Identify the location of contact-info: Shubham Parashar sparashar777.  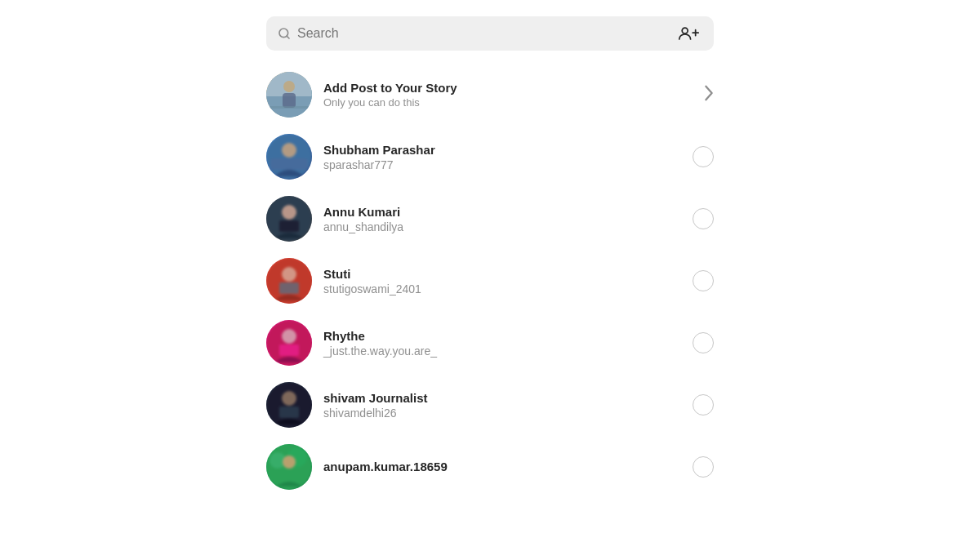
(508, 157).